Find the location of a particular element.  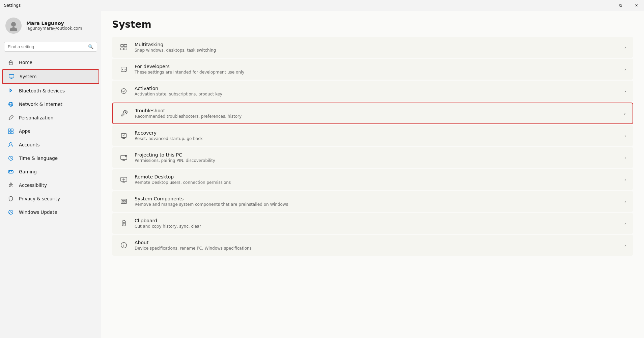

sidebar-item-label-gaming: Gaming is located at coordinates (28, 172).